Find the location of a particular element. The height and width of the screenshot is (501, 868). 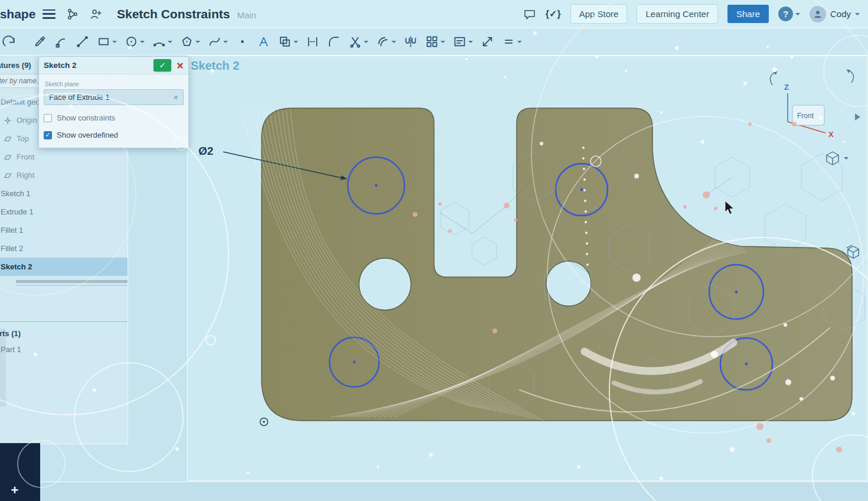

origin-icon is located at coordinates (8, 121).